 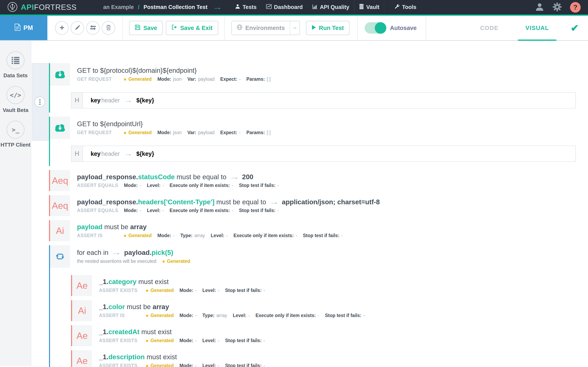 What do you see at coordinates (328, 28) in the screenshot?
I see `run-test-button: Run Test` at bounding box center [328, 28].